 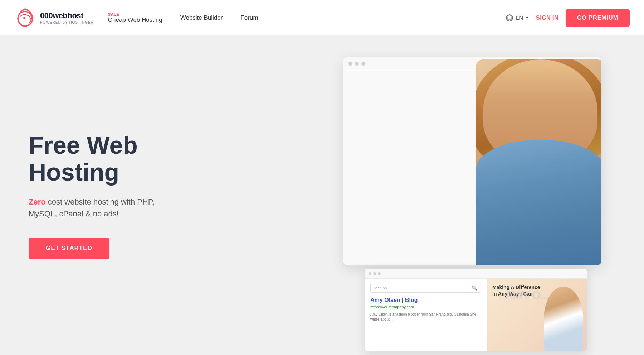 I want to click on jacket-layer, so click(x=538, y=202).